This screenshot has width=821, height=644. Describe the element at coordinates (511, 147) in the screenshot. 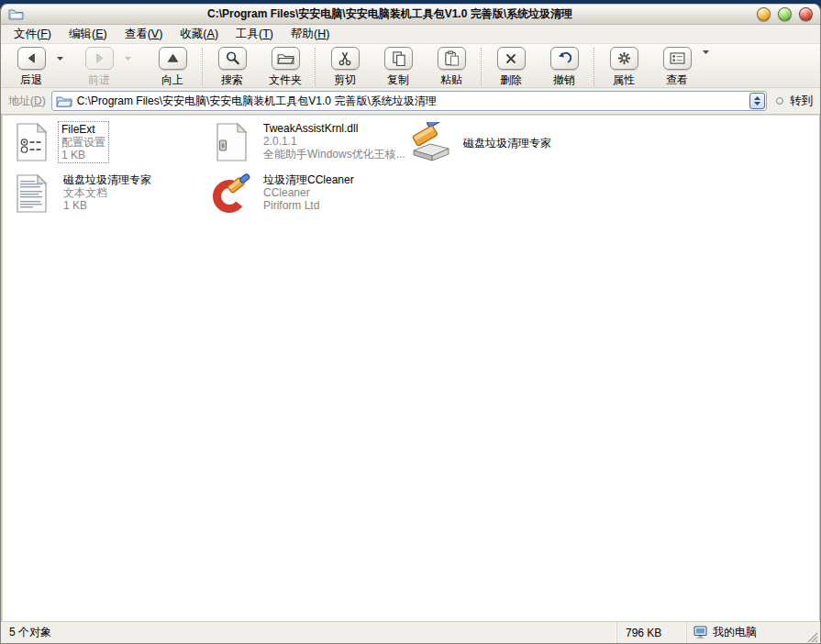

I see `file-tile-disk-cleaner-app: 磁盘垃圾清理专家` at that location.